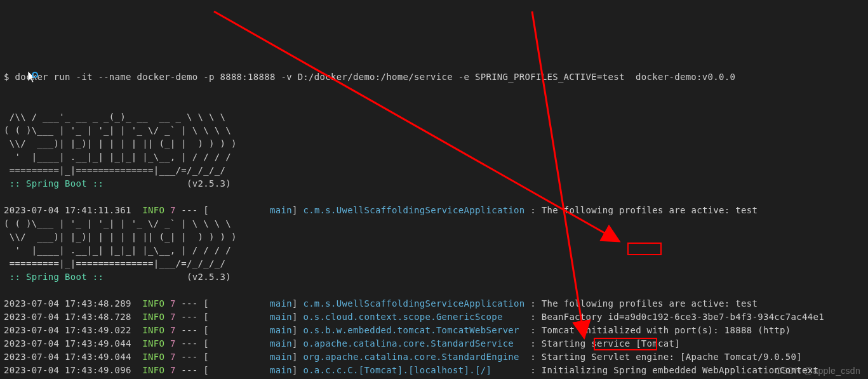 Image resolution: width=868 pixels, height=379 pixels. Describe the element at coordinates (414, 210) in the screenshot. I see `log-logger: c.m.s.UwellScaffoldingServiceApplication` at that location.